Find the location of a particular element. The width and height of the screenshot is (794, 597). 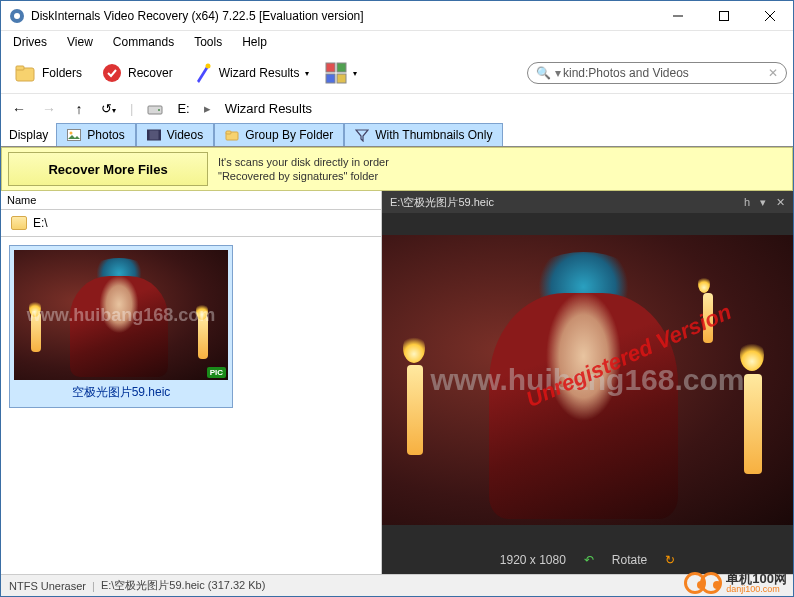

recover-icon is located at coordinates (112, 73).